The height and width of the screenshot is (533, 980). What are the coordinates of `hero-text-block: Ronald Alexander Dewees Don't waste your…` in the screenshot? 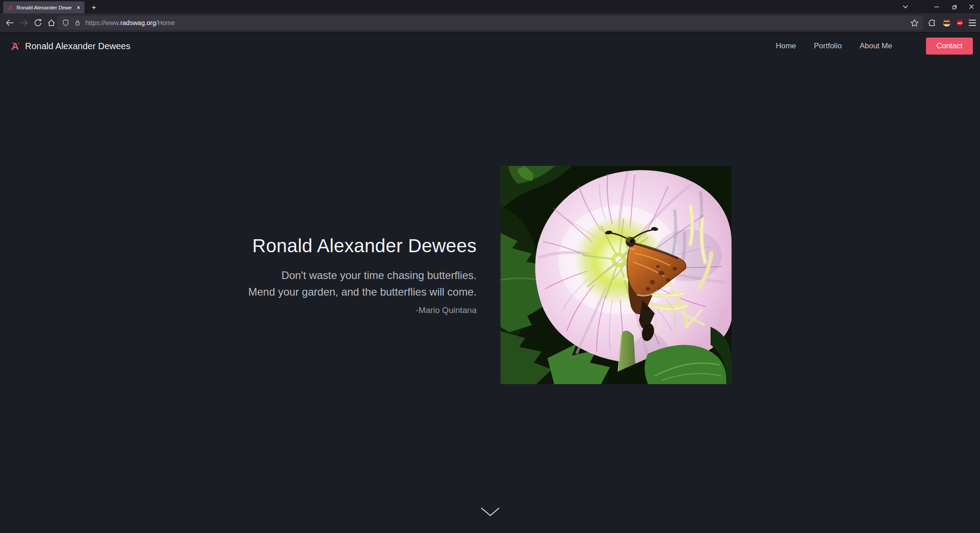 It's located at (363, 275).